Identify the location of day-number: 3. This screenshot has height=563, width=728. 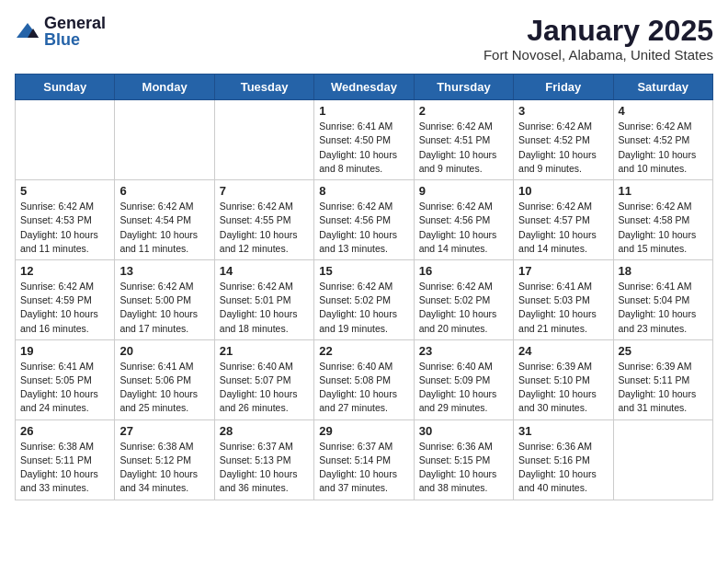
(563, 110).